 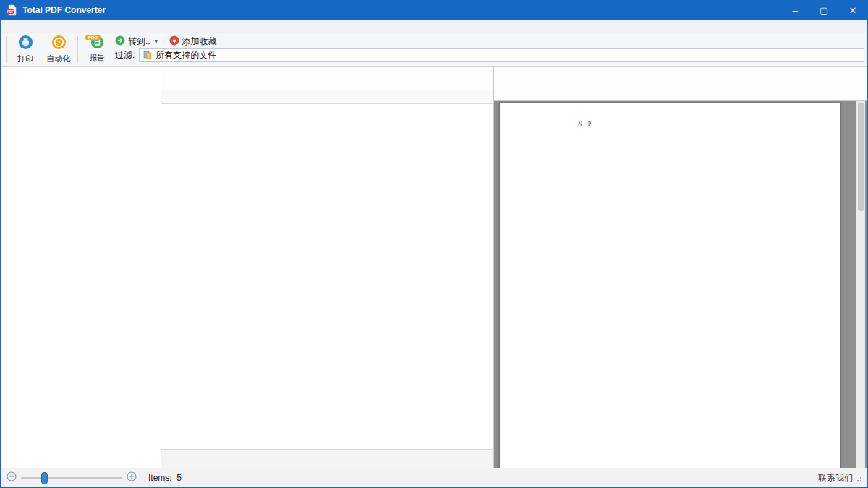 I want to click on close-button: ✕, so click(x=853, y=10).